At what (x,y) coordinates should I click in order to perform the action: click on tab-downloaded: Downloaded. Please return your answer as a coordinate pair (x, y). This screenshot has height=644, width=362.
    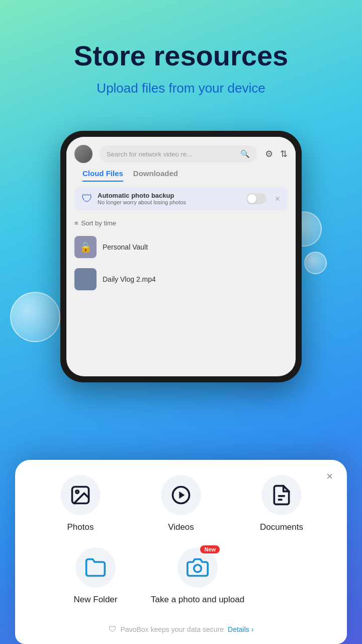
    Looking at the image, I should click on (156, 175).